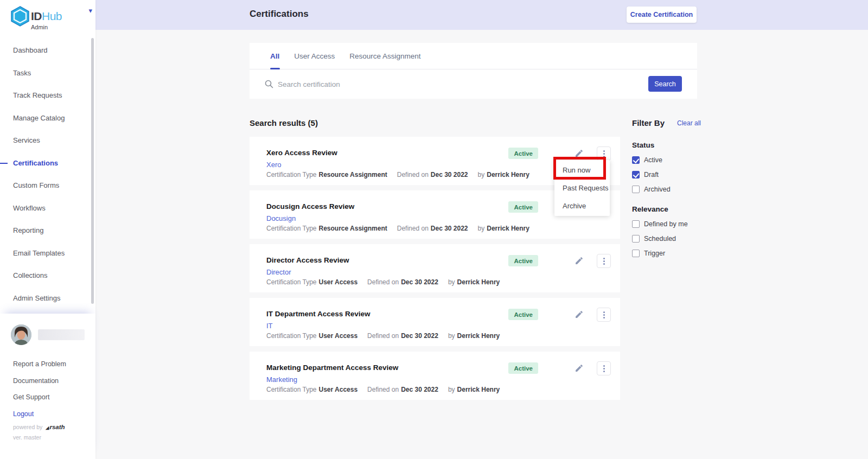 The height and width of the screenshot is (459, 868). Describe the element at coordinates (275, 56) in the screenshot. I see `tab-all: All` at that location.